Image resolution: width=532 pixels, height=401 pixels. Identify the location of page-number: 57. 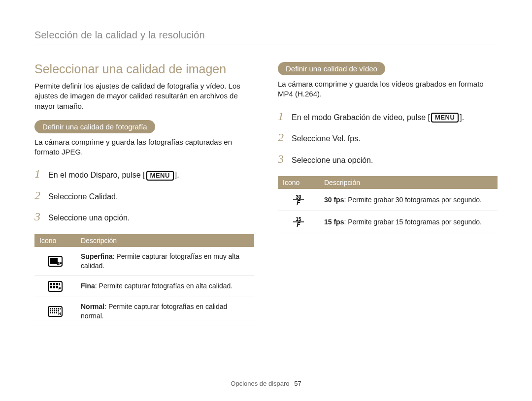
(298, 384).